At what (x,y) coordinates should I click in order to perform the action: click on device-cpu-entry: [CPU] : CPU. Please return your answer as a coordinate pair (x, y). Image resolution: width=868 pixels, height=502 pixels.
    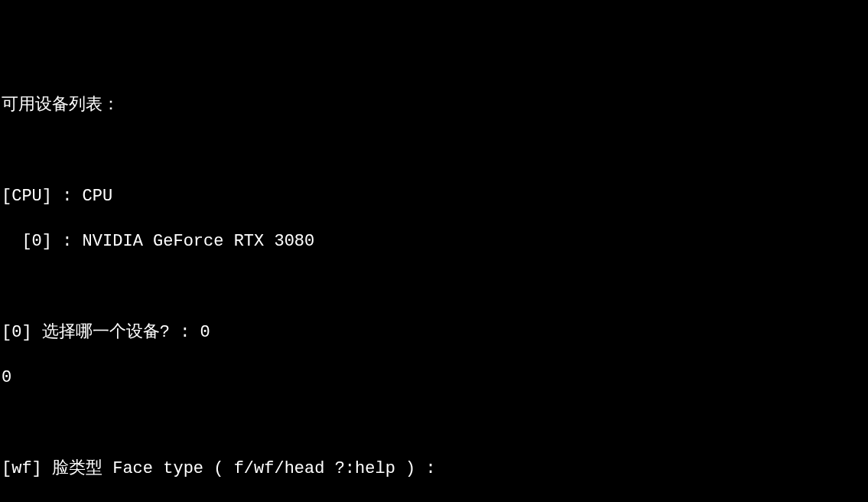
    Looking at the image, I should click on (434, 197).